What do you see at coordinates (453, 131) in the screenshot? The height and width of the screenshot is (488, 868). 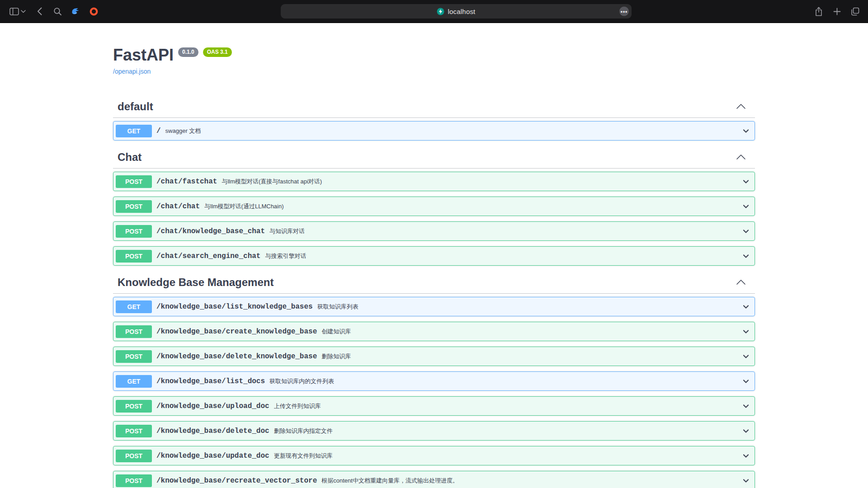 I see `endpoint-description: swagger 文档` at bounding box center [453, 131].